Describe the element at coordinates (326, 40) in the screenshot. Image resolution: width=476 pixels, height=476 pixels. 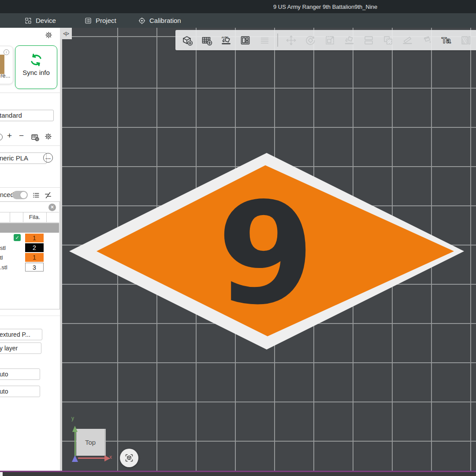
I see `viewport-toolbar: AUTOTa` at that location.